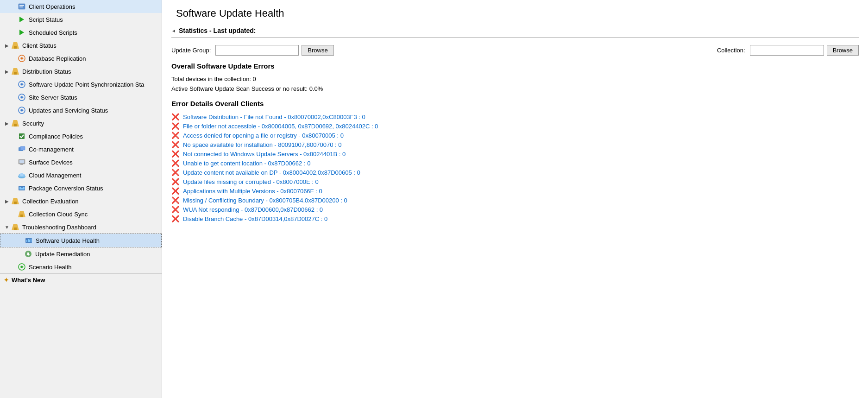  What do you see at coordinates (15, 71) in the screenshot?
I see `icon-distribution-status` at bounding box center [15, 71].